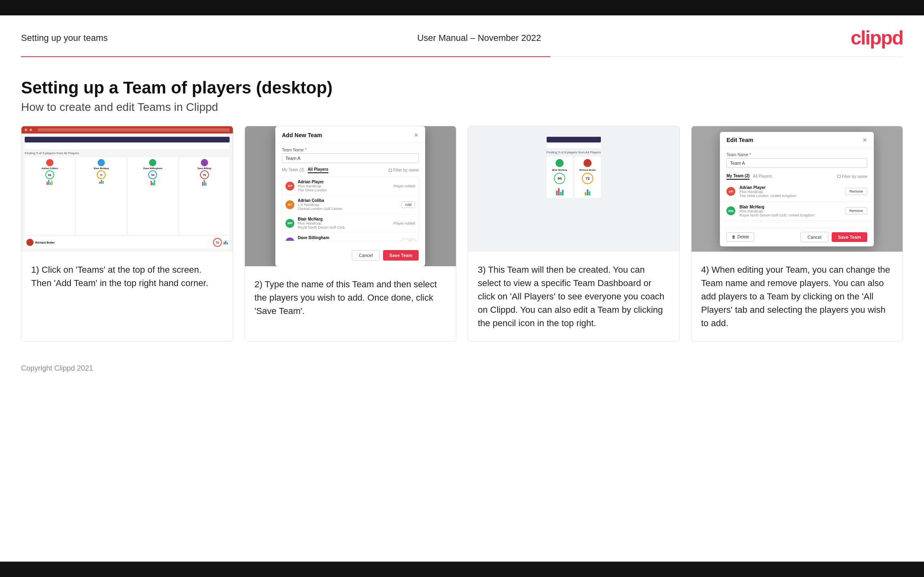 The height and width of the screenshot is (577, 924). Describe the element at coordinates (588, 177) in the screenshot. I see `ss3-player-2: Richard Butler 72` at that location.